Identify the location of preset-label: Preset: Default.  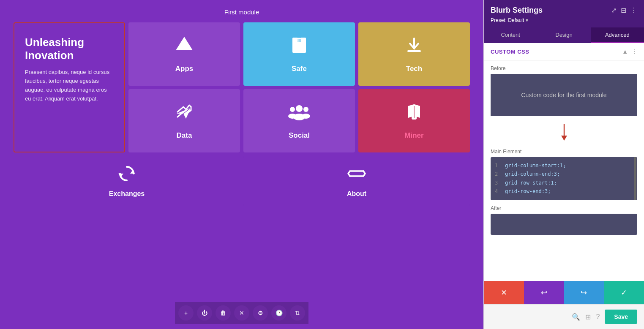
(507, 20).